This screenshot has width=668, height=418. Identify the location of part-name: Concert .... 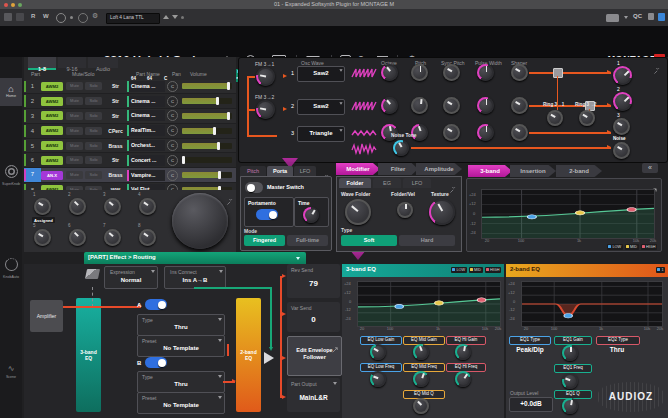
(146, 160).